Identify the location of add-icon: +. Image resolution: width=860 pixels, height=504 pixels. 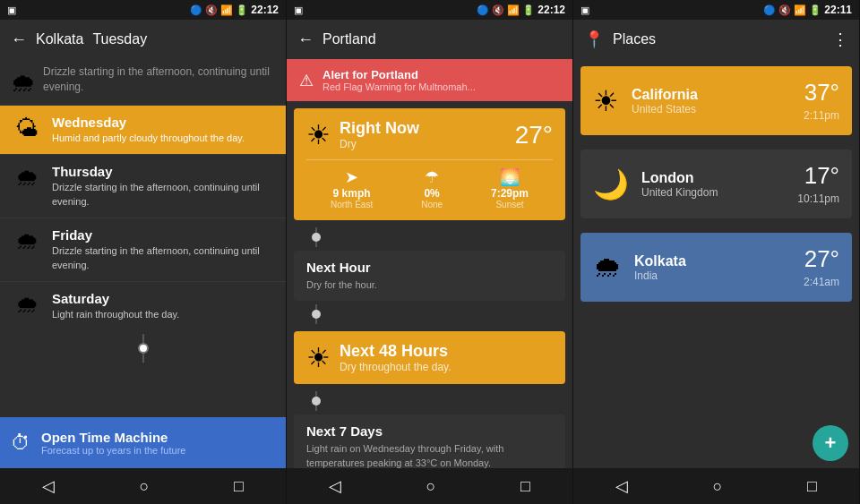
(831, 443).